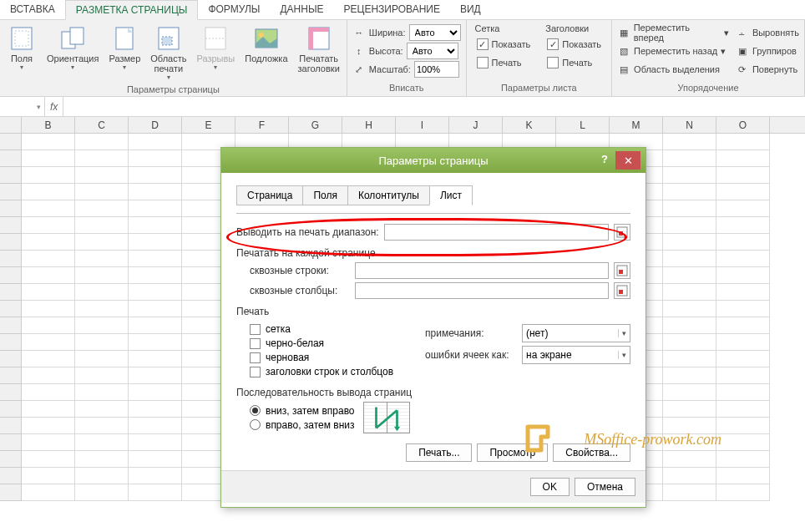  Describe the element at coordinates (451, 195) in the screenshot. I see `dialog-tab-sheet: Лист` at that location.